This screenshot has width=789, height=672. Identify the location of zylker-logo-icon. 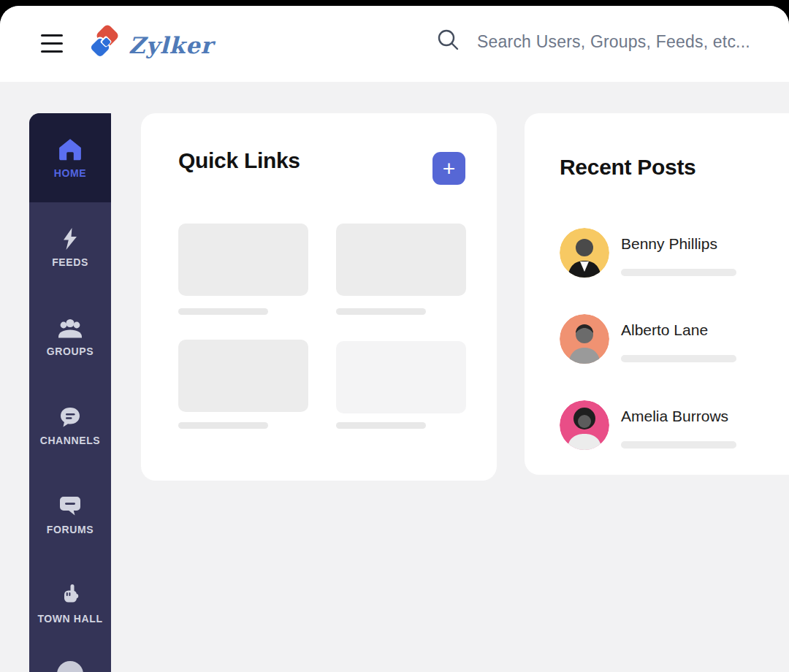
(104, 45).